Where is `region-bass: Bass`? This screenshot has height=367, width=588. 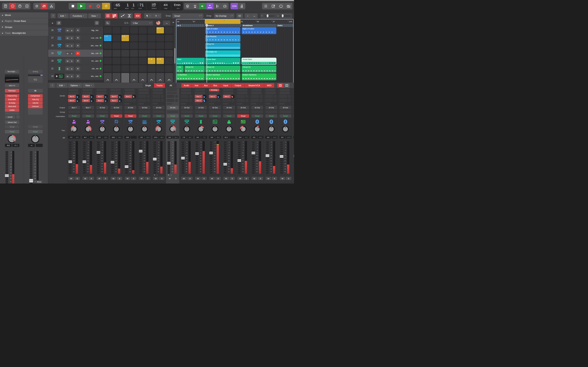
region-bass: Bass is located at coordinates (190, 61).